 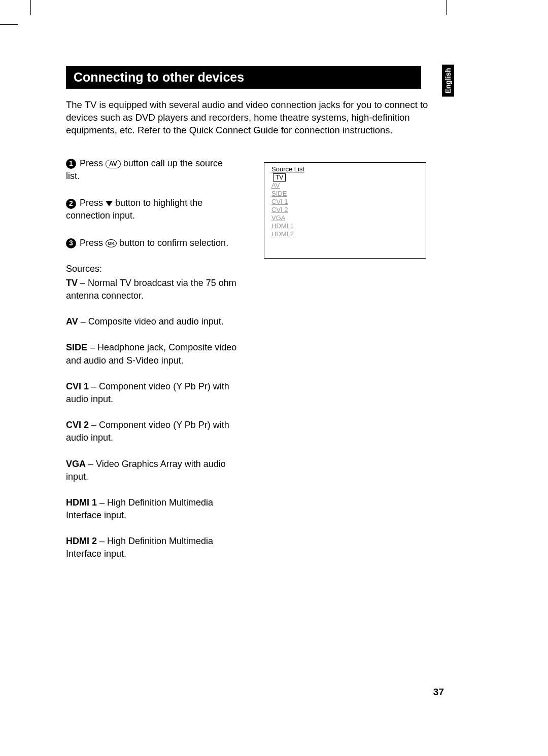 I want to click on step-3: 3 Press OK button to confirm selection., so click(x=152, y=243).